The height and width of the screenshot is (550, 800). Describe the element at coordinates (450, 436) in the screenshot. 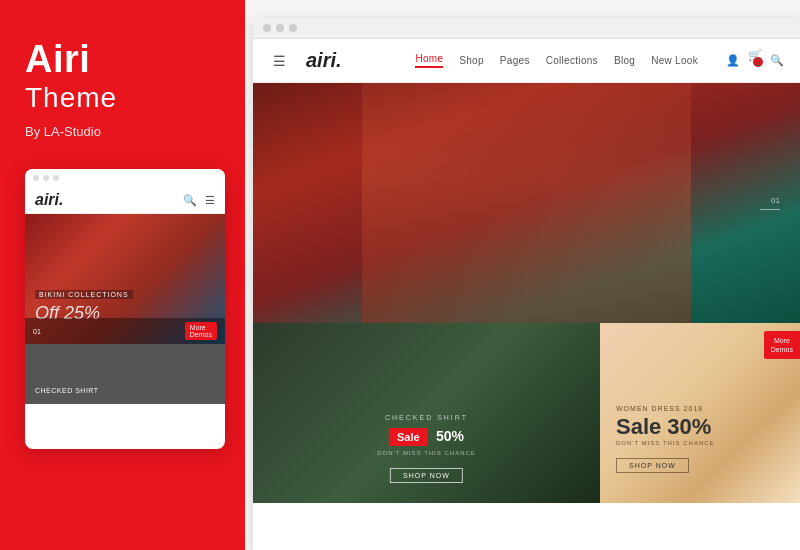

I see `sale-percent: 50%` at that location.